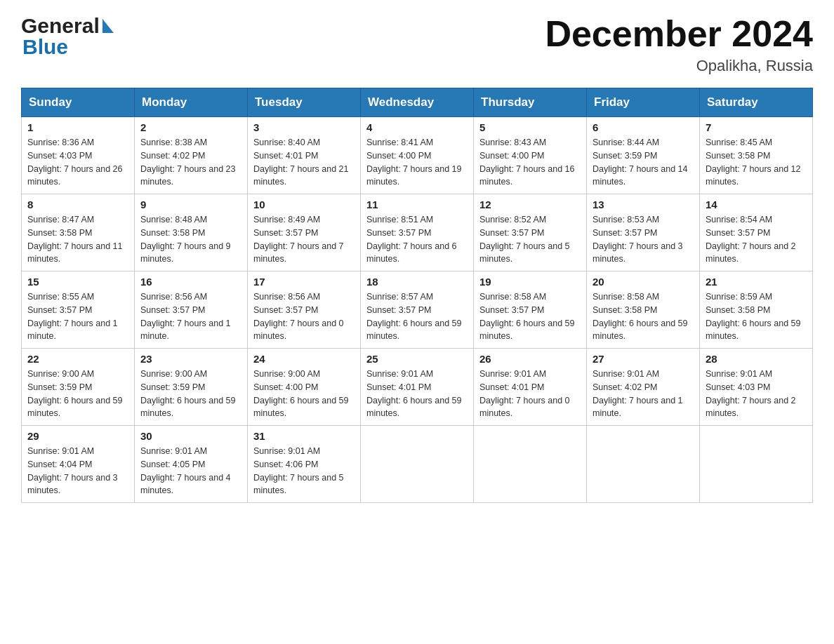  I want to click on day-number: 10, so click(304, 205).